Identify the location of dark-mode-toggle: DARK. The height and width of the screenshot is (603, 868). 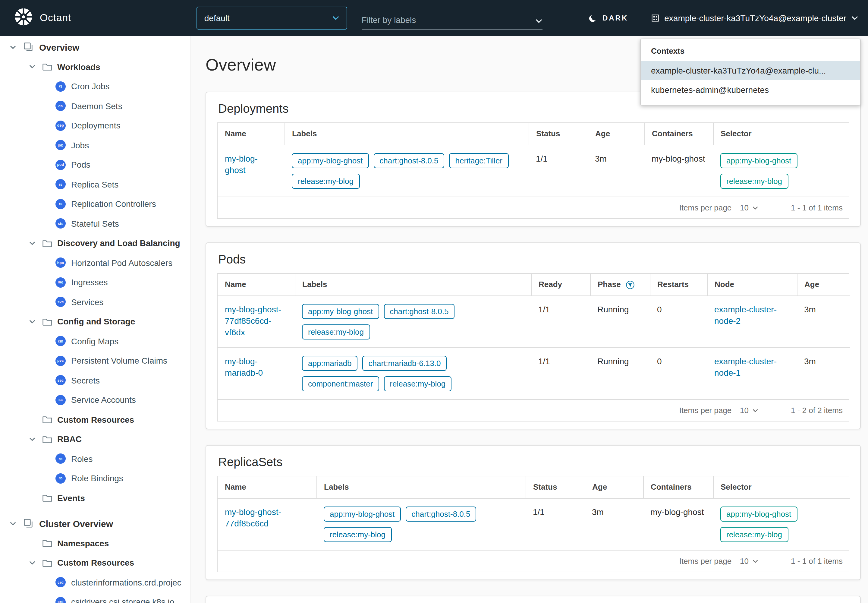
(608, 18).